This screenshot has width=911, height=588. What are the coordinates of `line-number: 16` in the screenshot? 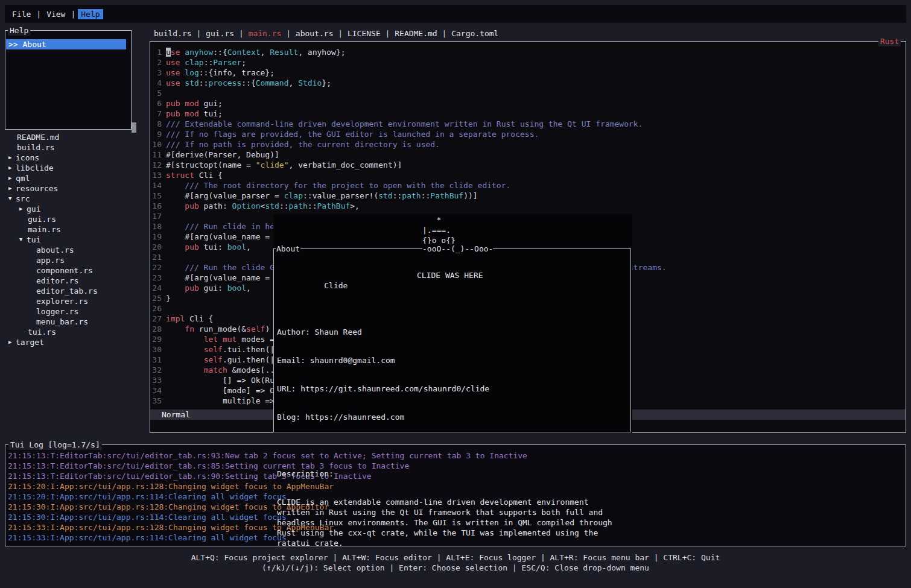 It's located at (156, 206).